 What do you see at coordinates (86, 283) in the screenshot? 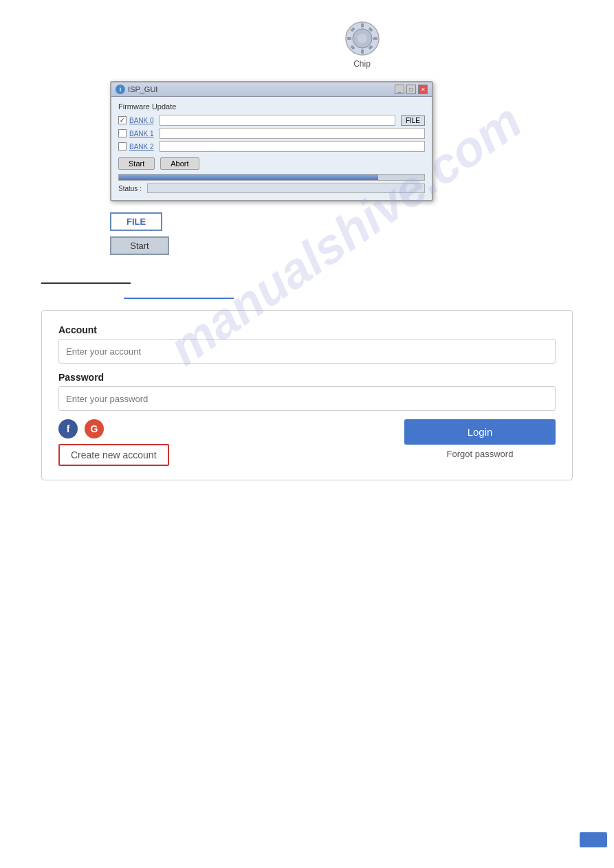
I see `section-divider` at bounding box center [86, 283].